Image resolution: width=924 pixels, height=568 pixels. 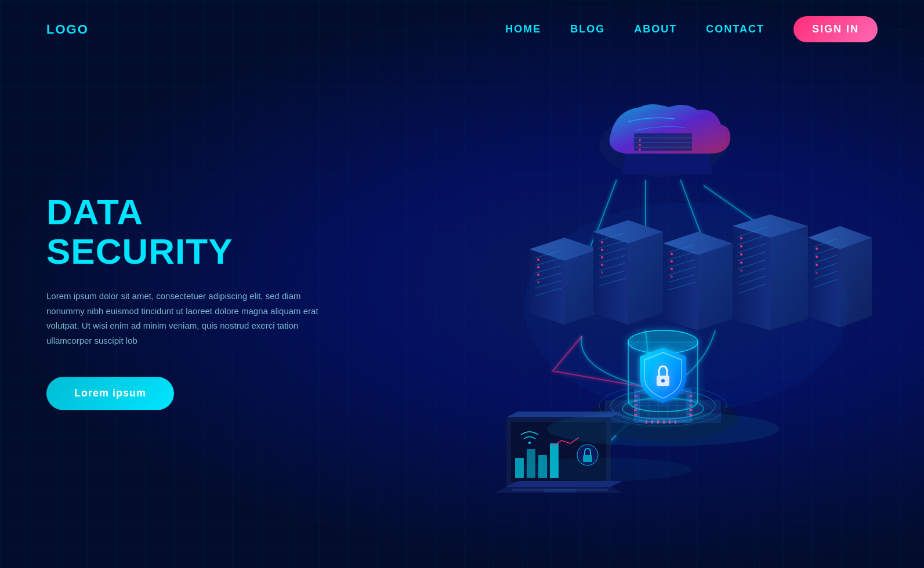 What do you see at coordinates (186, 319) in the screenshot?
I see `hero-description: Lorem ipsum dolor sit amet, consectetuer…` at bounding box center [186, 319].